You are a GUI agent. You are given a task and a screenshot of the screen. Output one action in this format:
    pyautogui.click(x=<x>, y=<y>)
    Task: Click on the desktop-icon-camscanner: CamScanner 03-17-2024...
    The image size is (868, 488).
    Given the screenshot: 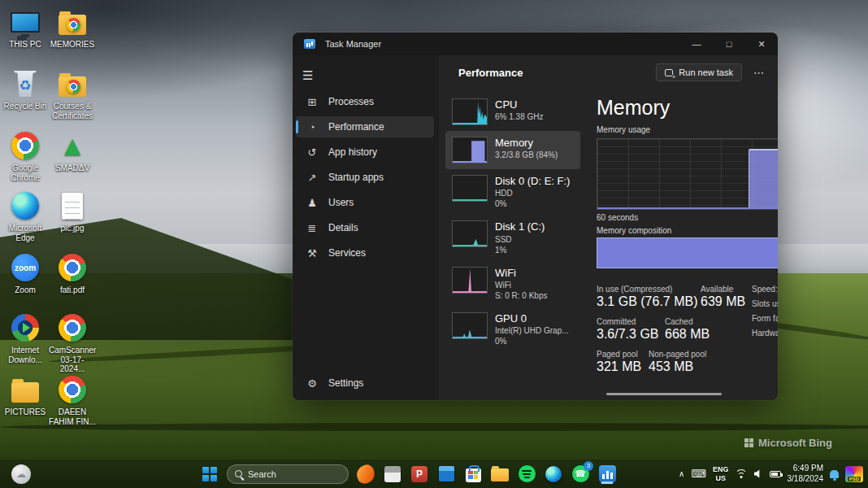 What is the action you would take?
    pyautogui.click(x=72, y=343)
    